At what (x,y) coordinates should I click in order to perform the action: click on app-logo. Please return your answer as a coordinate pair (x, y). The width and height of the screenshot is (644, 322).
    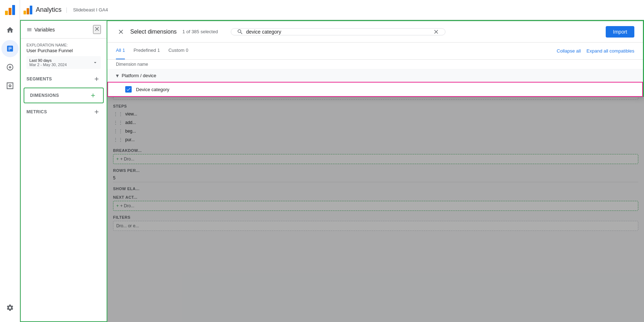
    Looking at the image, I should click on (10, 10).